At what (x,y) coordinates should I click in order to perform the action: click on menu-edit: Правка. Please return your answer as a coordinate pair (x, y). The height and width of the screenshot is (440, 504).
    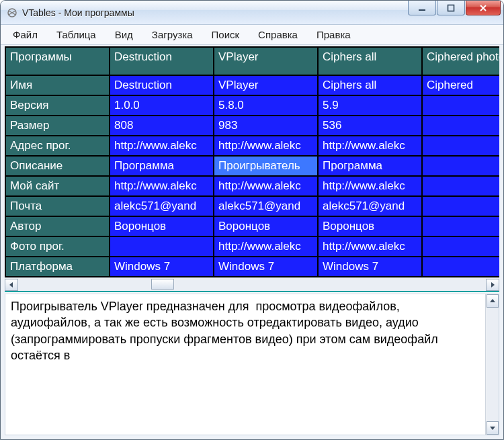
    Looking at the image, I should click on (333, 35).